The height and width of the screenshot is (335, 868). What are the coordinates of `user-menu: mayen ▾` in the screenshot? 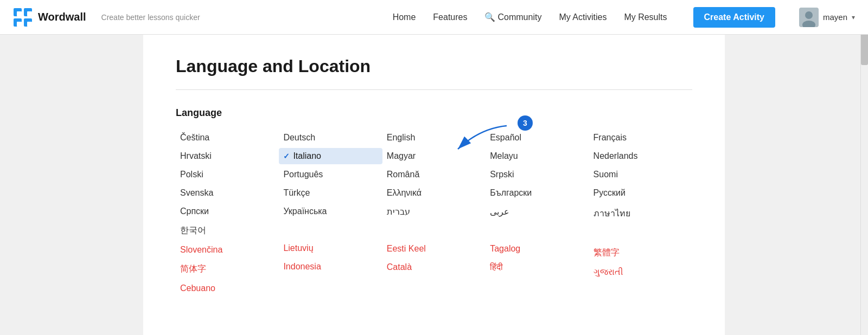 It's located at (827, 17).